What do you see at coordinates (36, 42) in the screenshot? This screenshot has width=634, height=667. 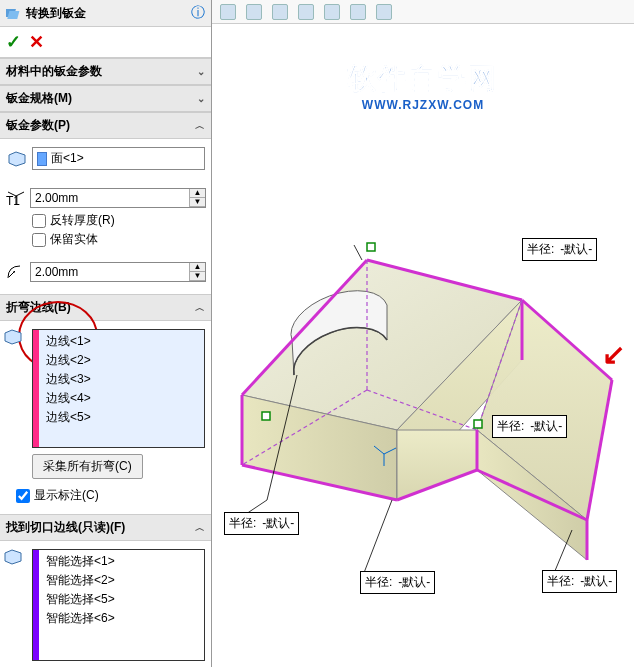 I see `cancel-button: ✕` at bounding box center [36, 42].